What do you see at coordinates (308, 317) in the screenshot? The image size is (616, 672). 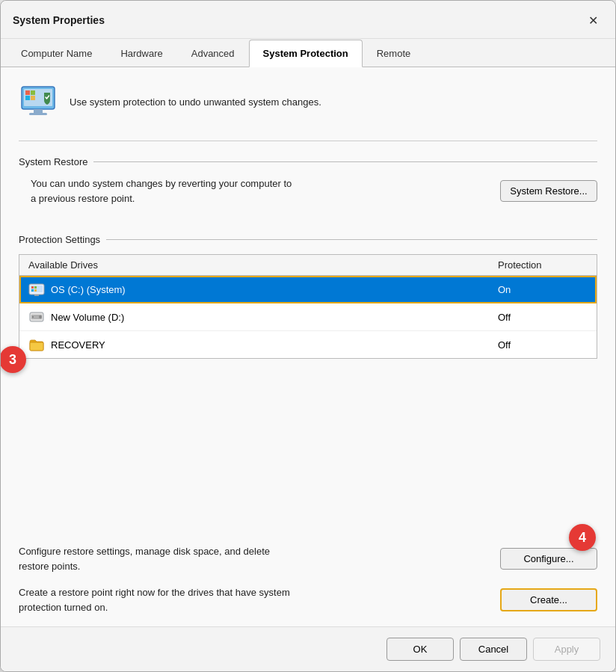 I see `table-row: New Volume (D:) Off` at bounding box center [308, 317].